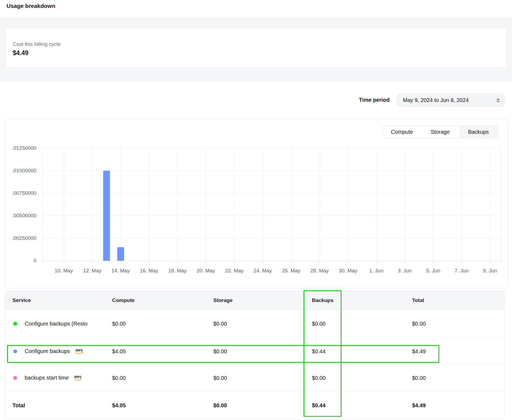 The image size is (512, 420). What do you see at coordinates (256, 48) in the screenshot?
I see `cost-card: Cost this billing cycle $4.49` at bounding box center [256, 48].